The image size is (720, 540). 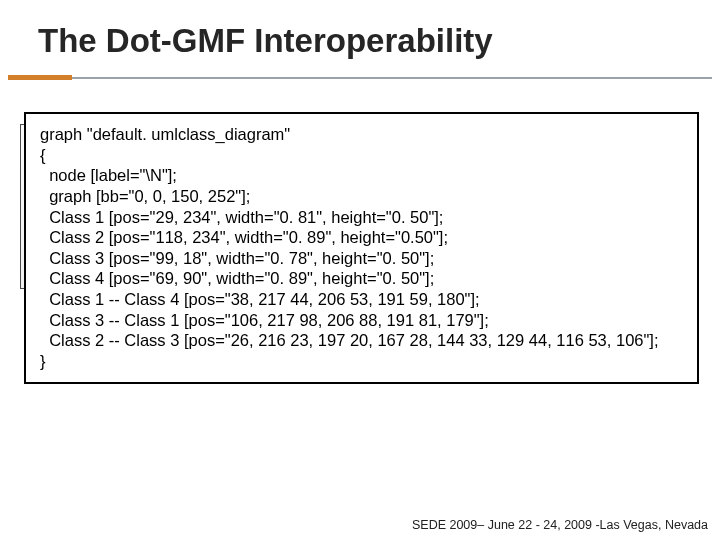 I want to click on accent-bar, so click(x=40, y=78).